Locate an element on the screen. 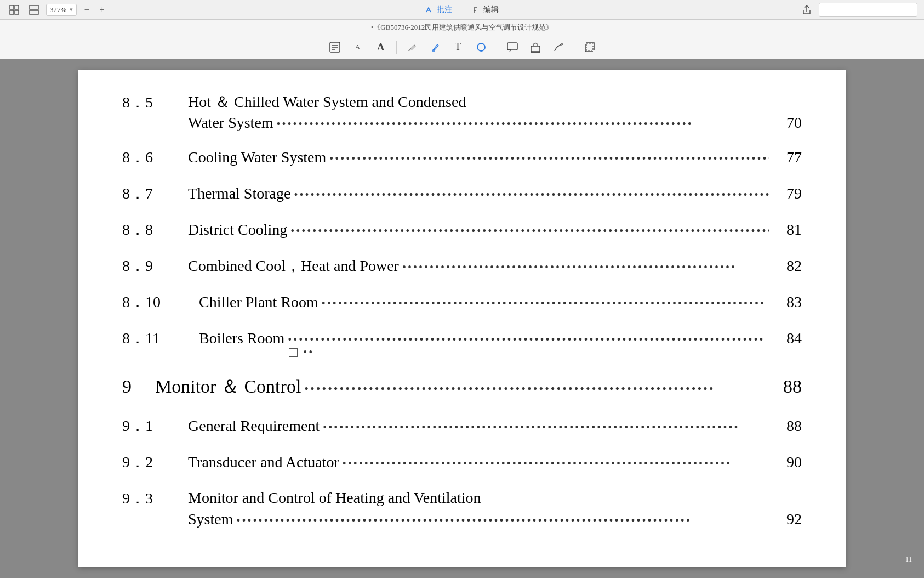  toc-title-8-10: Chiller Plant Room is located at coordinates (259, 302).